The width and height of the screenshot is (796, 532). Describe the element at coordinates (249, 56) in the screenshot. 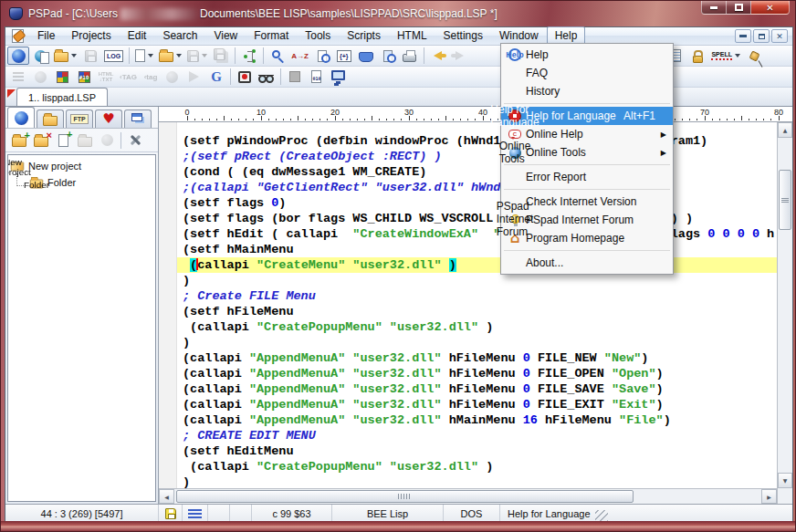

I see `code-explorer-button` at that location.